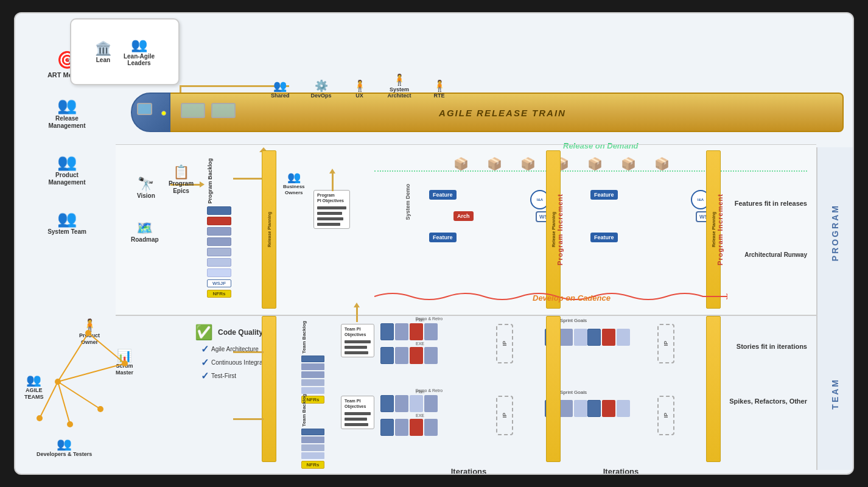 The height and width of the screenshot is (487, 868). Describe the element at coordinates (420, 341) in the screenshot. I see `iter-group-1: Plan EXE` at that location.